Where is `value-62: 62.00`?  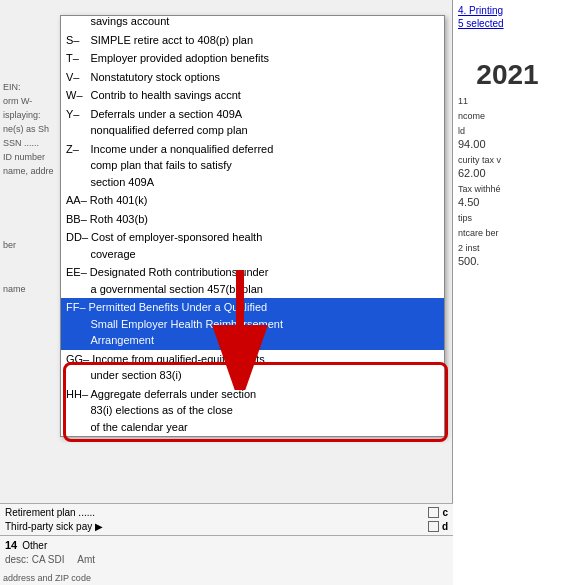
value-62: 62.00 is located at coordinates (508, 173).